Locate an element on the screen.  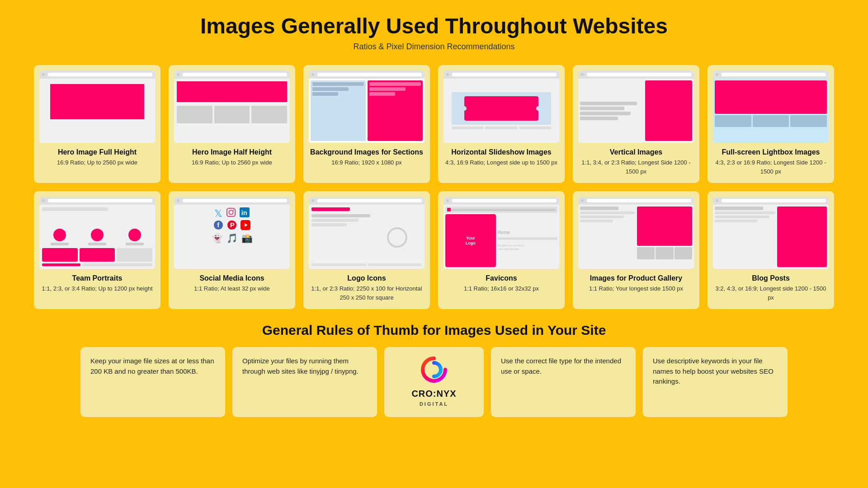
card-title: Background Images for Sections is located at coordinates (367, 152).